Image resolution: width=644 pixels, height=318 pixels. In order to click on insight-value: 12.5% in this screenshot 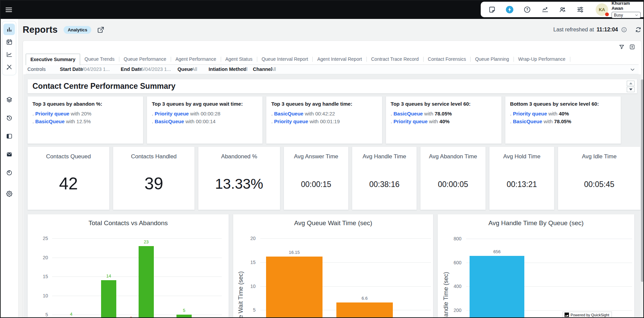, I will do `click(84, 122)`.